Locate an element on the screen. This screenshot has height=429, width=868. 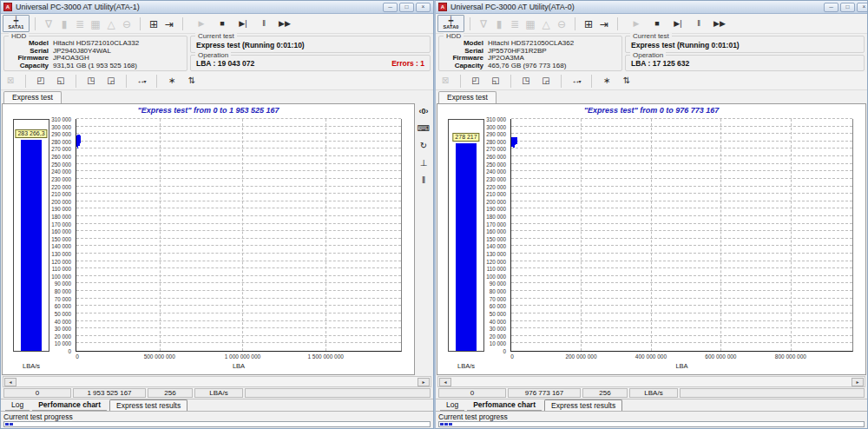
y-tick-label: 120 000 is located at coordinates (473, 261).